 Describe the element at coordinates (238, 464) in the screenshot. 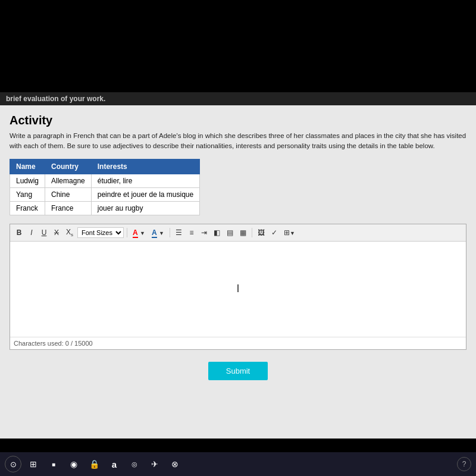

I see `taskbar: ⊙ ⊞ ■ ◉ 🔒 a ◎ ✈ ⊗ ?` at that location.